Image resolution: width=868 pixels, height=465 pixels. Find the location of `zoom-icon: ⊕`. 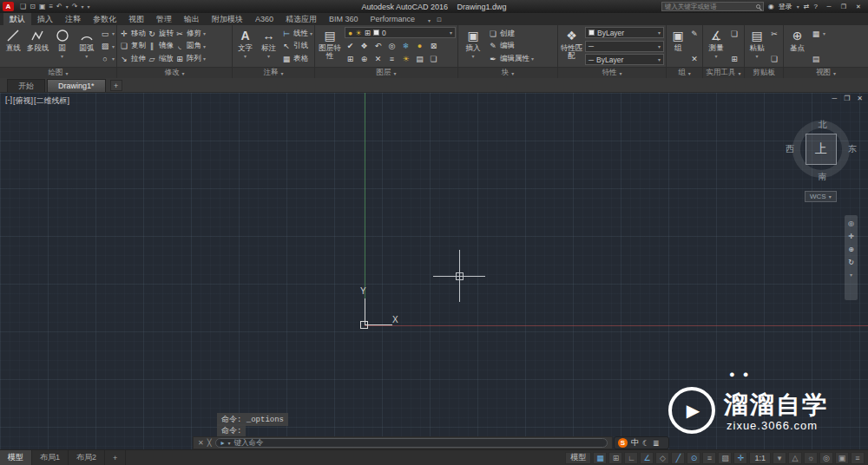

zoom-icon: ⊕ is located at coordinates (851, 250).